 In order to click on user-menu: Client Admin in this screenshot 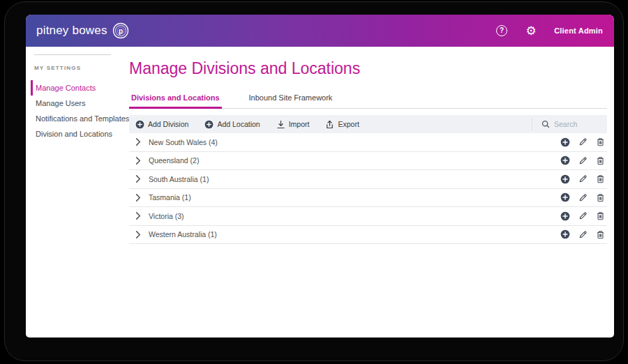, I will do `click(578, 31)`.